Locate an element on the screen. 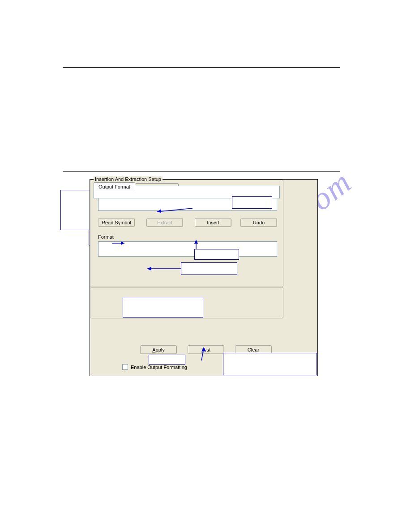 The image size is (411, 532). insert-button: Insert is located at coordinates (213, 223).